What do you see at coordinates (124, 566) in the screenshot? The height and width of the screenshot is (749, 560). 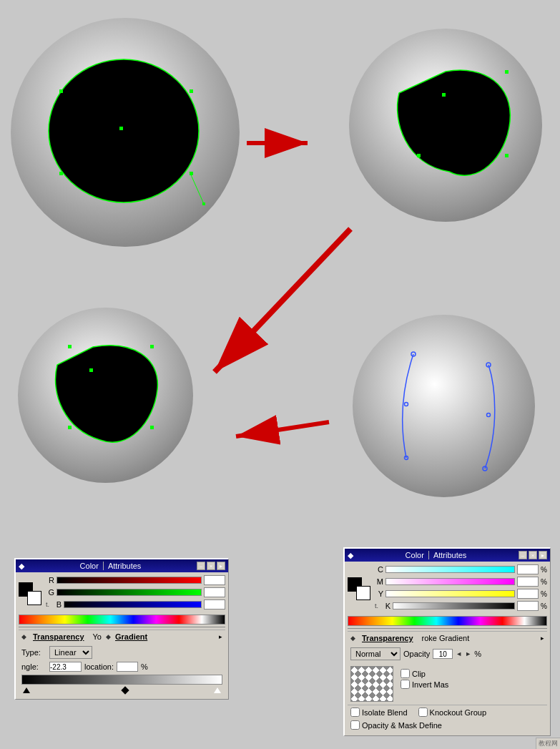 I see `left-panel-attributes-tab: Attributes` at bounding box center [124, 566].